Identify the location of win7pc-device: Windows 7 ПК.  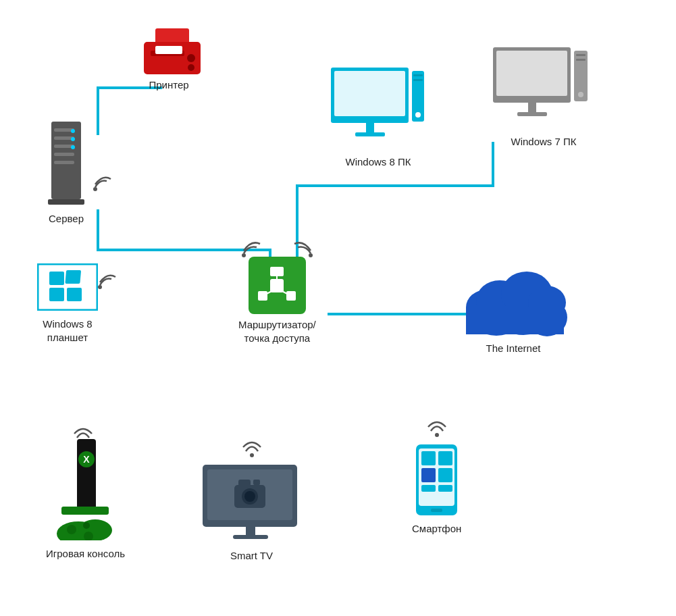
(544, 98).